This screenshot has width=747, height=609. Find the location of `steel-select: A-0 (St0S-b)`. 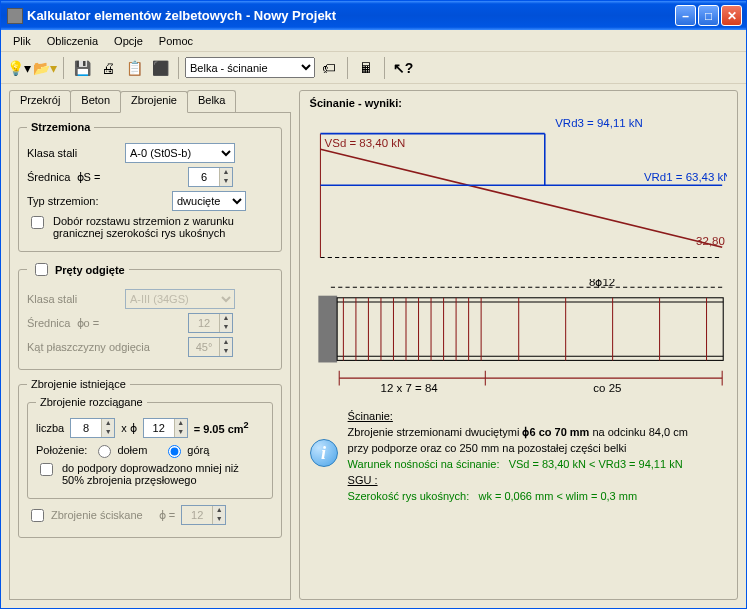

steel-select: A-0 (St0S-b) is located at coordinates (180, 153).